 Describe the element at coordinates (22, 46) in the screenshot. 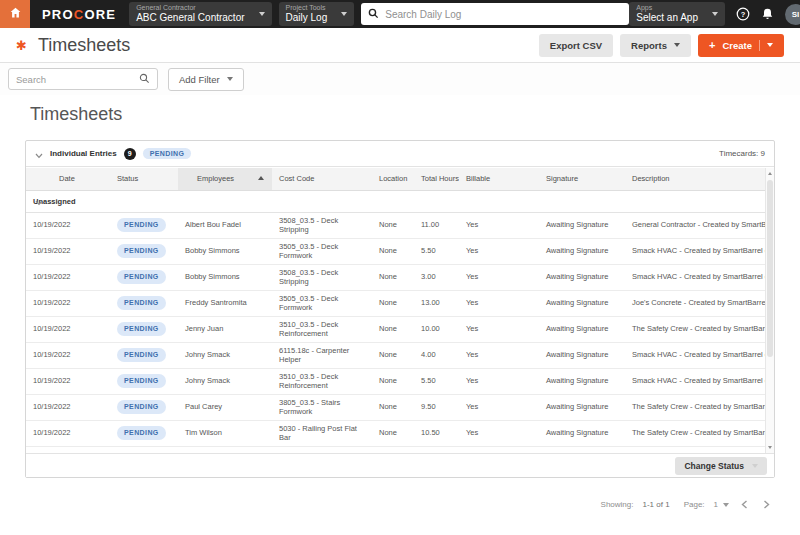

I see `timesheets-tool-icon: ✱` at that location.